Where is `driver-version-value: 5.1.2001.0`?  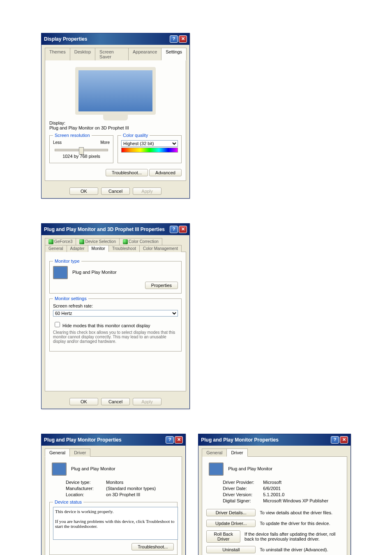 driver-version-value: 5.1.2001.0 is located at coordinates (274, 495).